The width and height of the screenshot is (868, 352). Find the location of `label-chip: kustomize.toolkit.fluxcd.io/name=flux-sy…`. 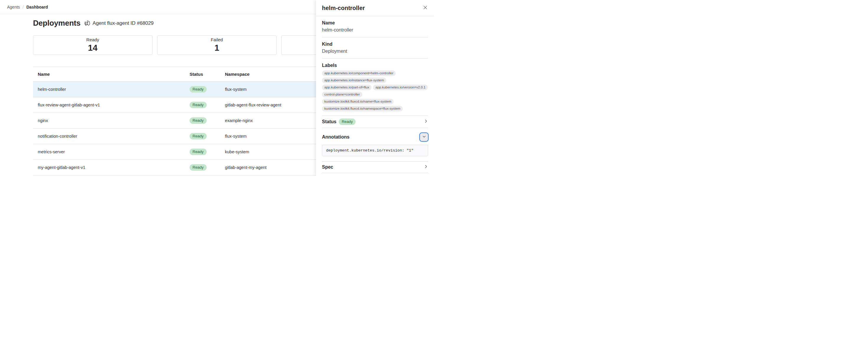

label-chip: kustomize.toolkit.fluxcd.io/name=flux-sy… is located at coordinates (358, 102).